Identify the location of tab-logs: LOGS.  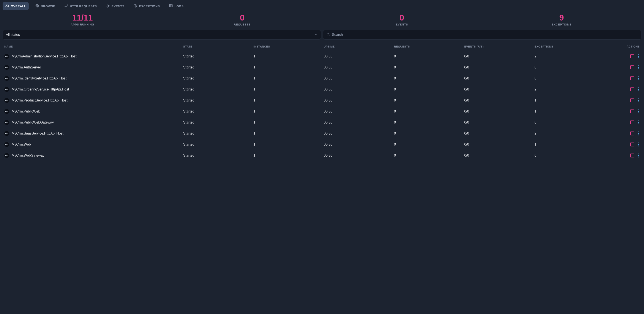
(176, 6).